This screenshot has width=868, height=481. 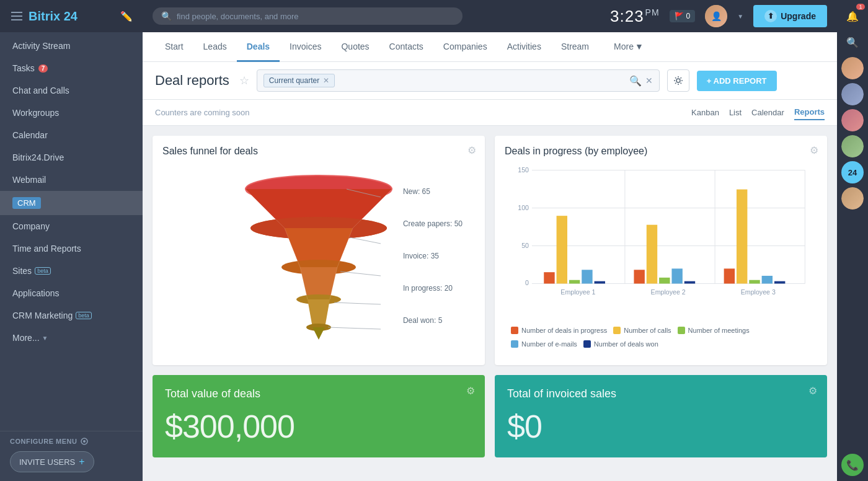 I want to click on svg-text: 50, so click(x=525, y=245).